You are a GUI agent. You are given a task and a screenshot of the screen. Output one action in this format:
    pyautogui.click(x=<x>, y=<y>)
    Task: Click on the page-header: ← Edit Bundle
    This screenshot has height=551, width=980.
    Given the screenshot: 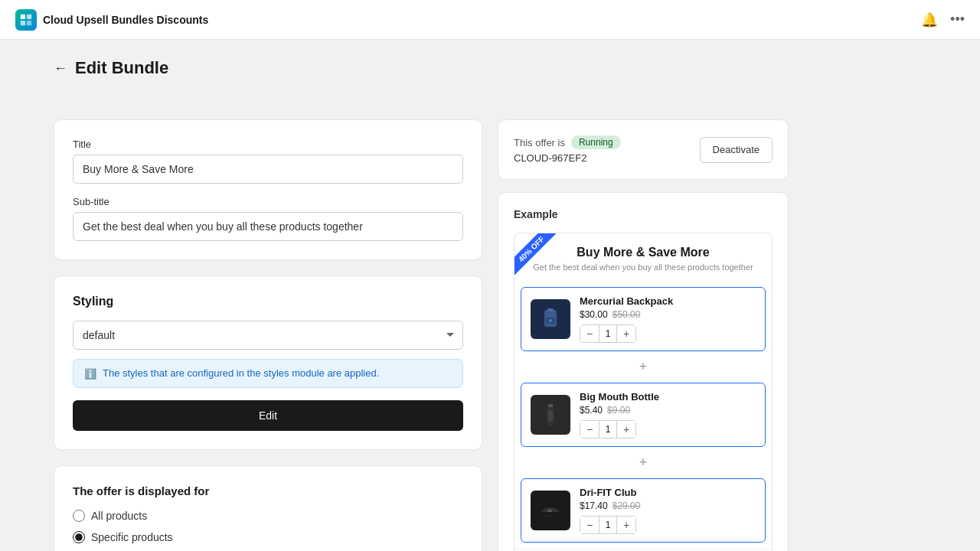 What is the action you would take?
    pyautogui.click(x=490, y=59)
    